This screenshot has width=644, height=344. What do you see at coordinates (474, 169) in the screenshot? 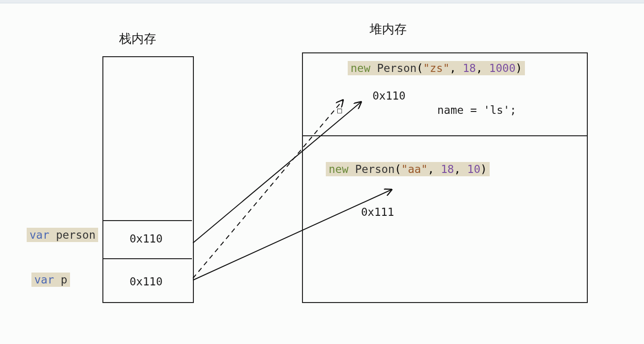
I see `arg-num: 10` at bounding box center [474, 169].